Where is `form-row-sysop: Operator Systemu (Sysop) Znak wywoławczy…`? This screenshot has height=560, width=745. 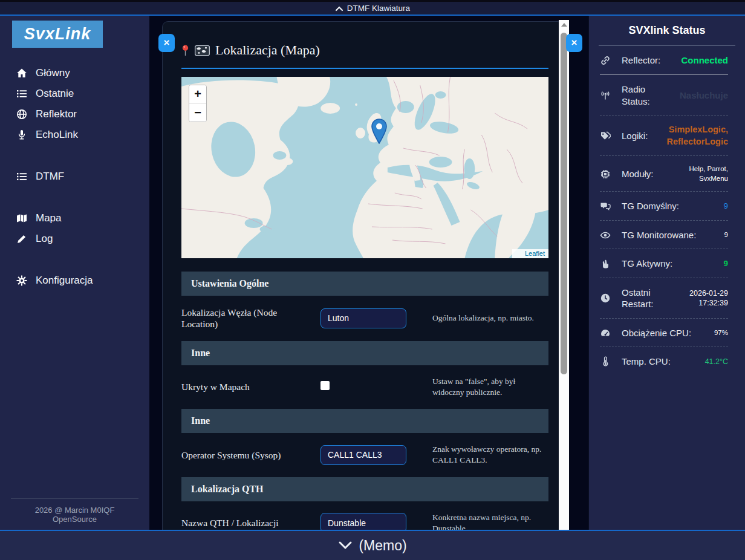
form-row-sysop: Operator Systemu (Sysop) Znak wywoławczy… is located at coordinates (365, 455).